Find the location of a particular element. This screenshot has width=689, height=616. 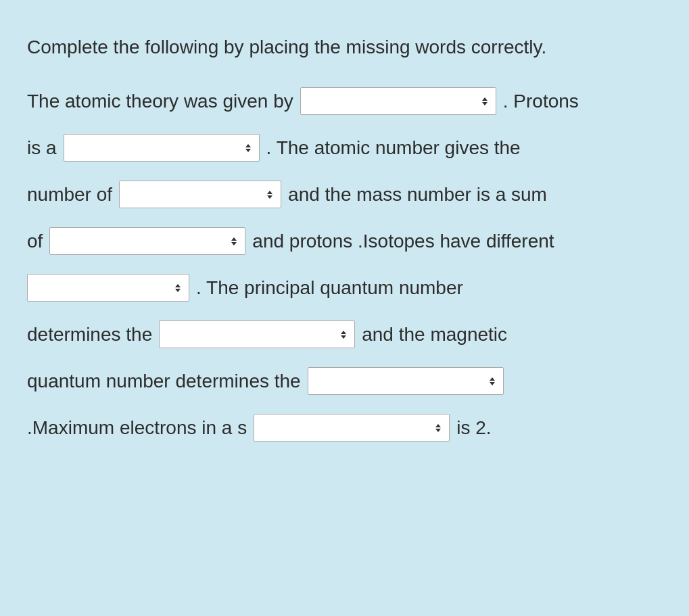

line5-after: . The principal quantum number is located at coordinates (330, 288).